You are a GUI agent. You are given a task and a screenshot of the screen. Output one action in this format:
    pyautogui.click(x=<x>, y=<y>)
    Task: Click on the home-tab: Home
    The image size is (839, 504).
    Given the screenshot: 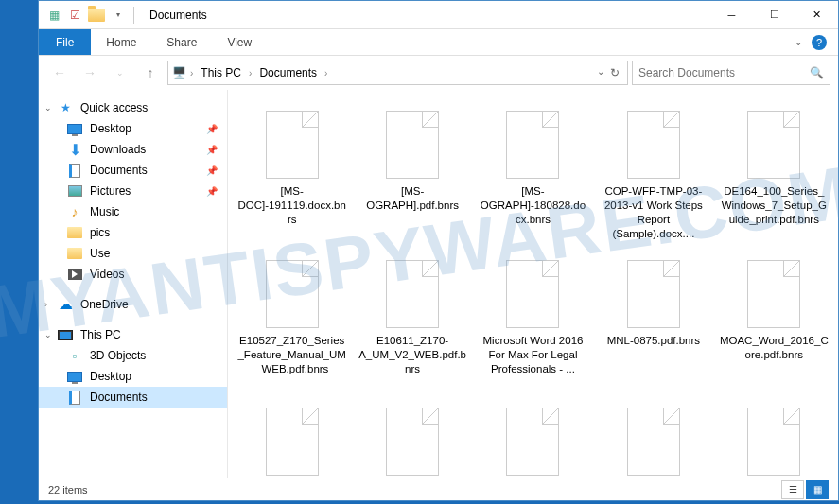 What is the action you would take?
    pyautogui.click(x=121, y=42)
    